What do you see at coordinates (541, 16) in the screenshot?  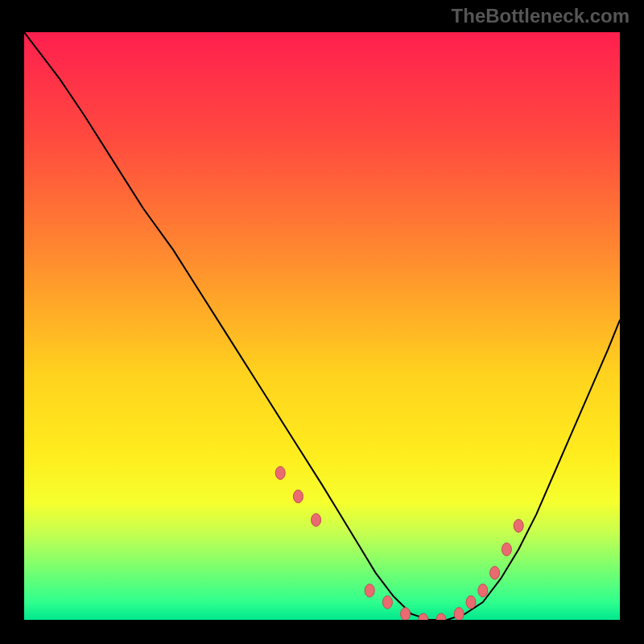 I see `watermark-text: TheBottleneck.com` at bounding box center [541, 16].